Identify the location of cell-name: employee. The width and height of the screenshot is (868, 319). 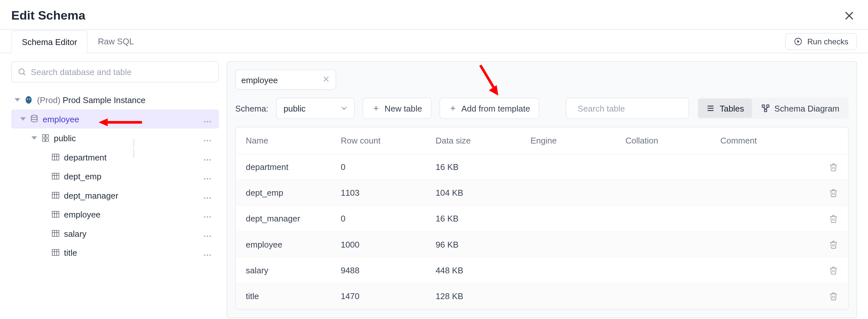
(293, 244).